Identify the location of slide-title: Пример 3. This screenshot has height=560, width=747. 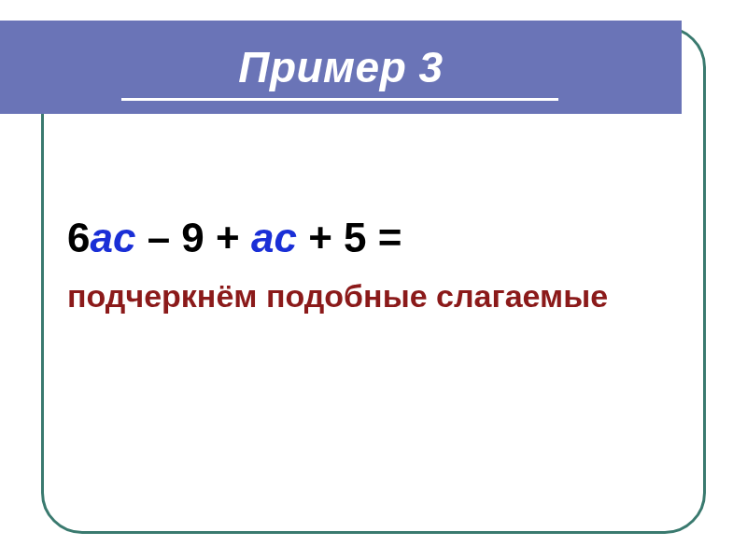
(340, 67).